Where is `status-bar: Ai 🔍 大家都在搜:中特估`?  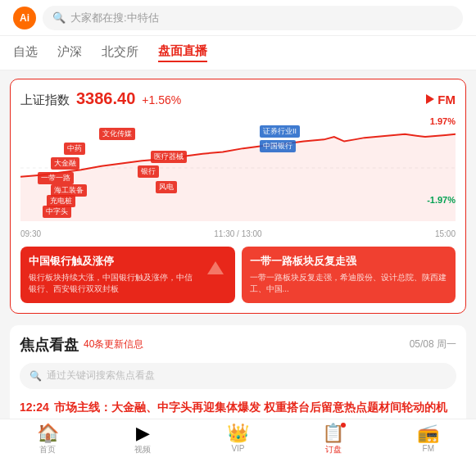 status-bar: Ai 🔍 大家都在搜:中特估 is located at coordinates (238, 18).